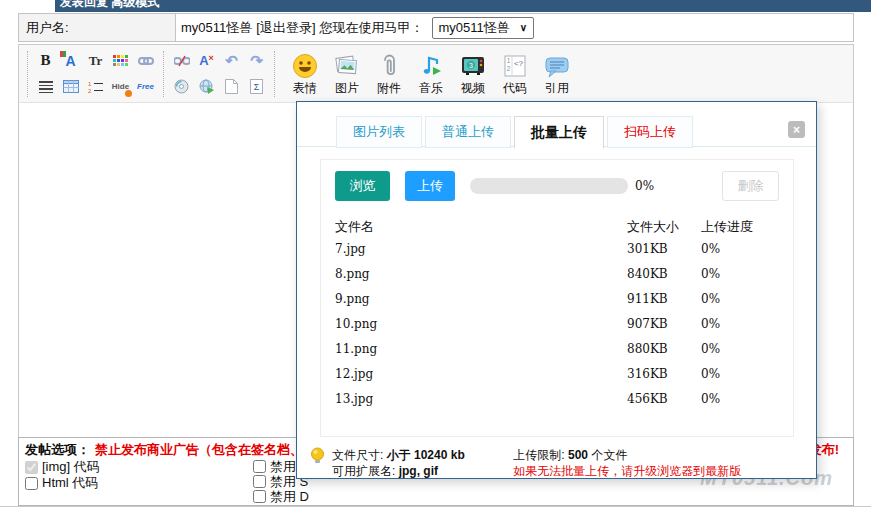 The image size is (871, 523). What do you see at coordinates (362, 186) in the screenshot?
I see `browse-button: 浏览` at bounding box center [362, 186].